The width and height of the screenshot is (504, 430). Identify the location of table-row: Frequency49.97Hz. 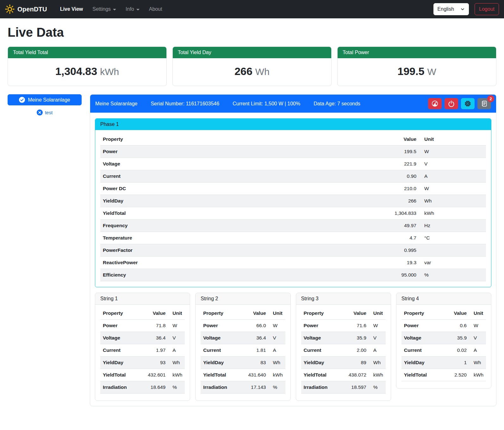
(293, 226).